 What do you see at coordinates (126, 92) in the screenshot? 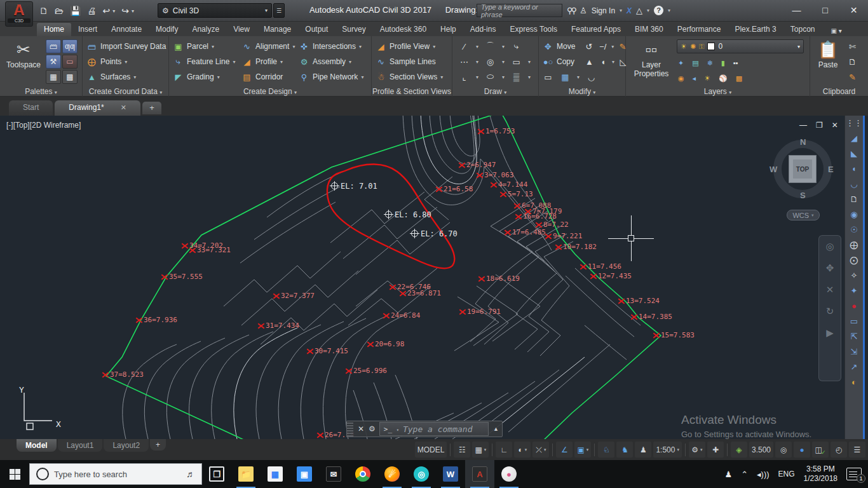
I see `create-ground-data-panel-label: Create Ground Data ▾` at bounding box center [126, 92].